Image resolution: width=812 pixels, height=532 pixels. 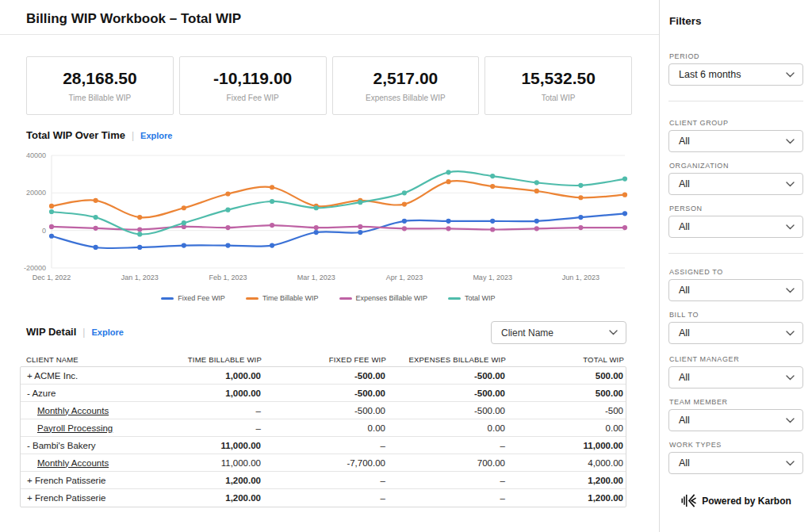 I want to click on client-row-toggle: + ACME Inc., so click(x=78, y=376).